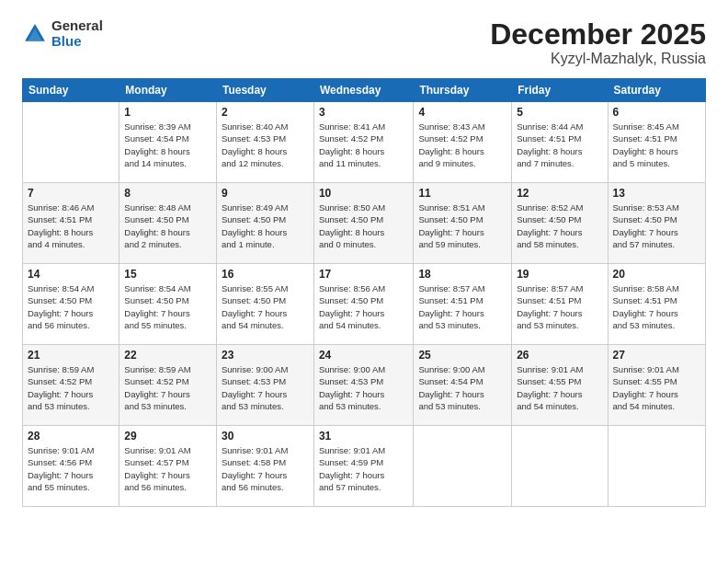 Image resolution: width=728 pixels, height=563 pixels. Describe the element at coordinates (364, 469) in the screenshot. I see `day-info: Sunrise: 9:01 AM Sunset: 4:59 PM Dayligh…` at that location.